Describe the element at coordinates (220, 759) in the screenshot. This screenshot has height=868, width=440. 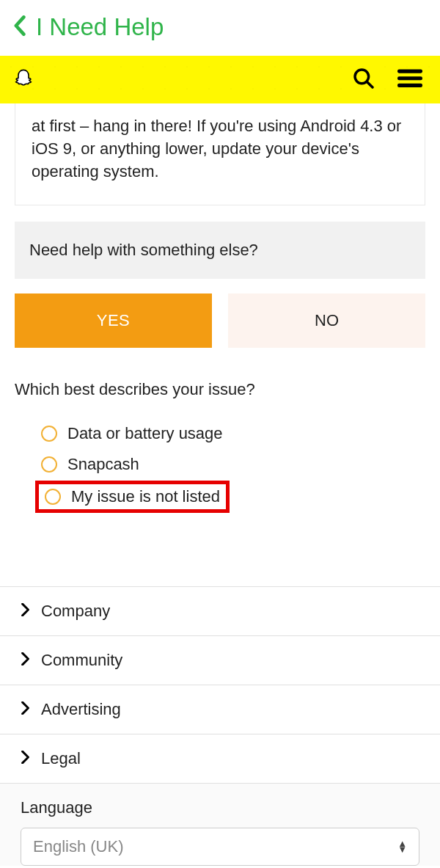
I see `footer-item-legal: Legal` at that location.